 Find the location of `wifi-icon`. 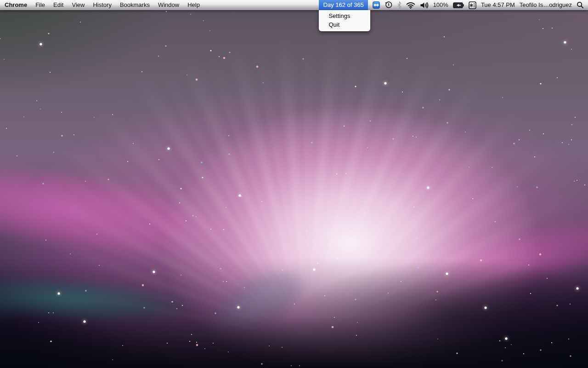

wifi-icon is located at coordinates (411, 5).